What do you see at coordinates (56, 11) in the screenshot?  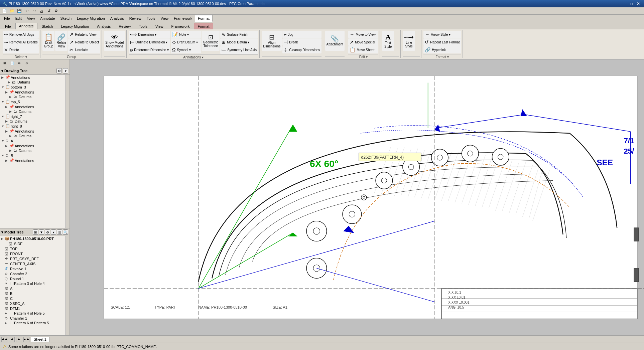 I see `settings-button: ⚙` at bounding box center [56, 11].